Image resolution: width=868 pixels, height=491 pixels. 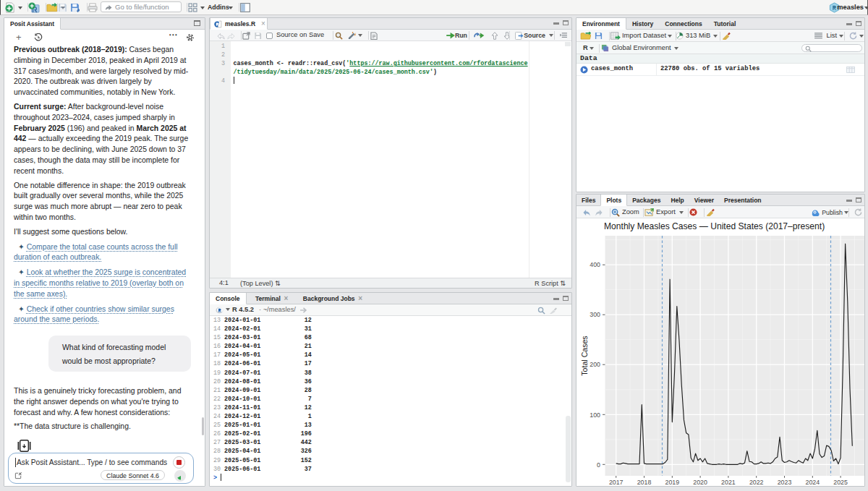 I want to click on svg-text: 0, so click(x=599, y=465).